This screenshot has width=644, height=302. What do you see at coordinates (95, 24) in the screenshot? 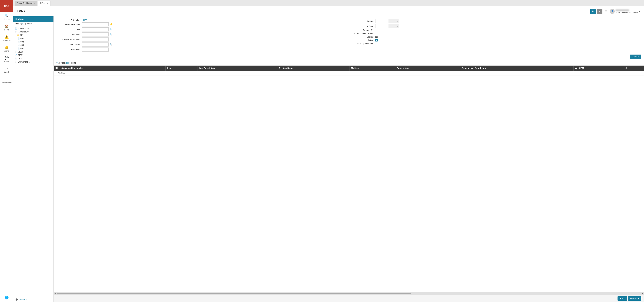
I see `unique-identifier-input` at bounding box center [95, 24].